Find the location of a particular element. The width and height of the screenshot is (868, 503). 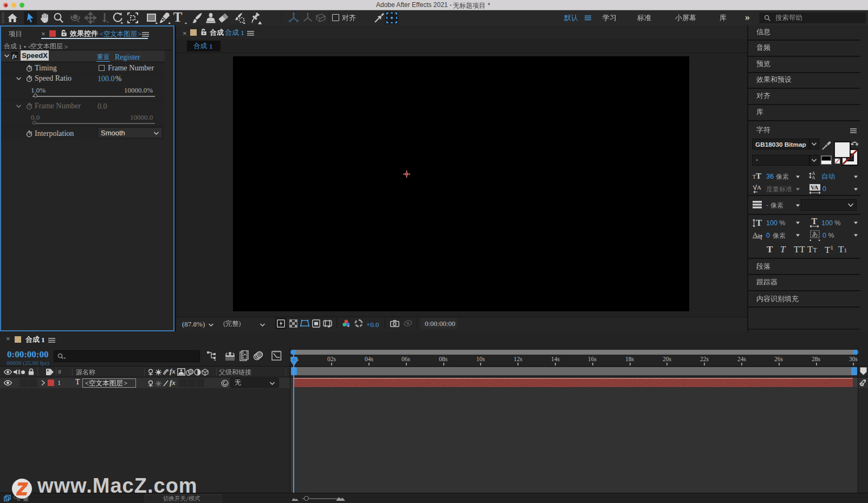

svg-text: VA is located at coordinates (815, 187).